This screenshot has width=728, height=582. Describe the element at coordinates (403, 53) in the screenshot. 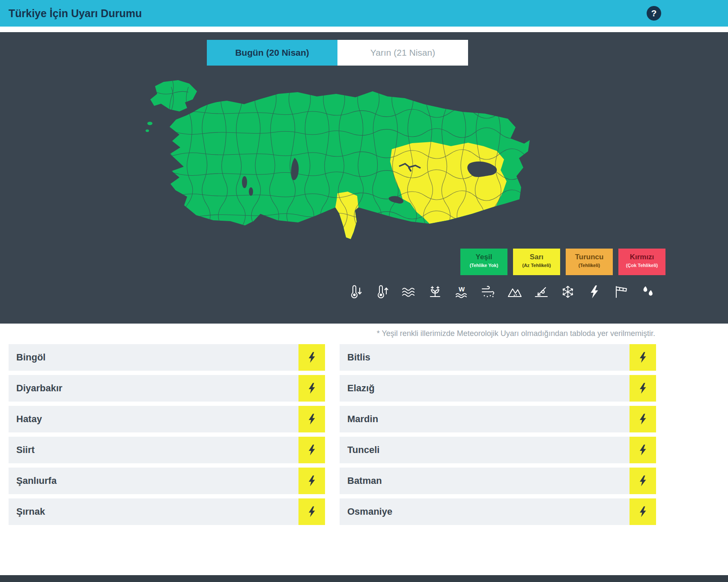

I see `tab-tomorrow-label: Yarın (21 Nisan)` at that location.